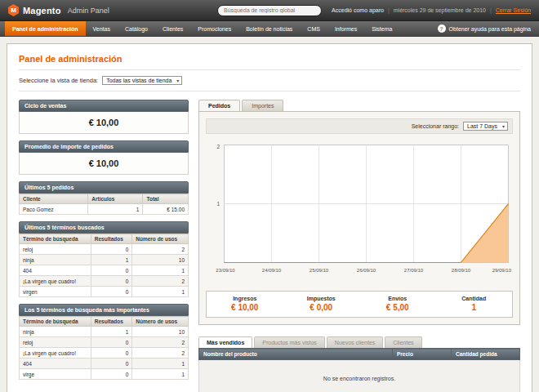 Image resolution: width=539 pixels, height=392 pixels. I want to click on total-value: 1, so click(474, 307).